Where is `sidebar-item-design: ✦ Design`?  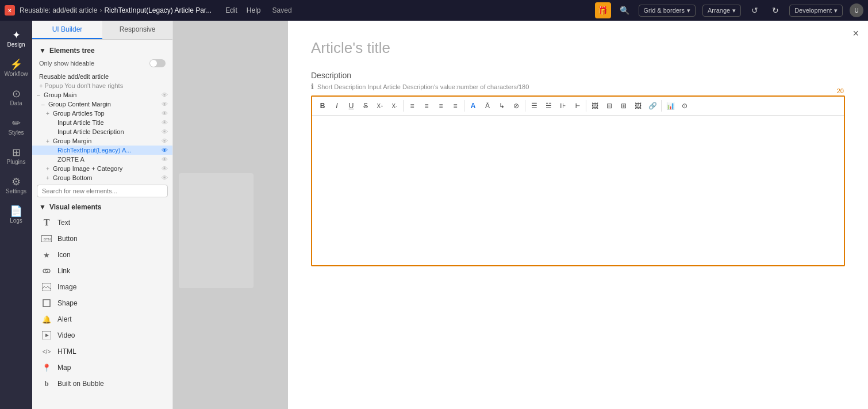
sidebar-item-design: ✦ Design is located at coordinates (16, 39).